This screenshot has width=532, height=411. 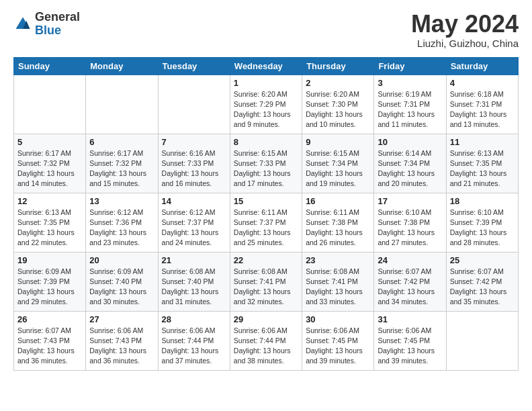 What do you see at coordinates (410, 340) in the screenshot?
I see `day-cell: 31Sunrise: 6:06 AMSunset: 7:45 PMDayligh…` at bounding box center [410, 340].